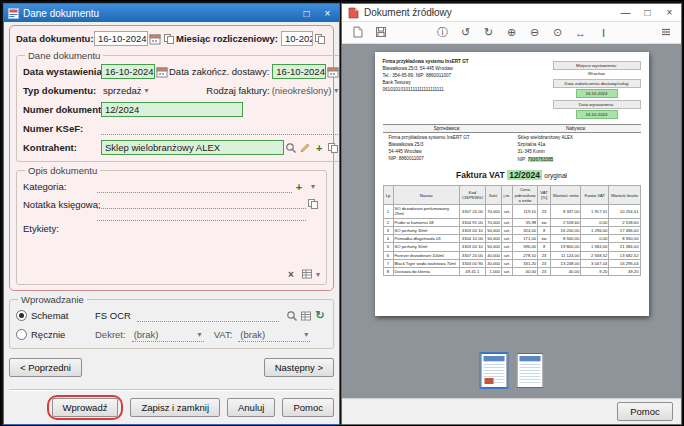 Image resolution: width=684 pixels, height=426 pixels. I want to click on invoice-cell: 1 296,00, so click(595, 230).